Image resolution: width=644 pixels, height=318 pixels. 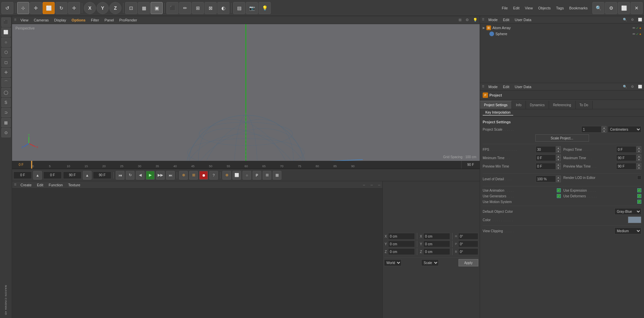 I want to click on sphere-eye-vis: ✓, so click(x=637, y=34).